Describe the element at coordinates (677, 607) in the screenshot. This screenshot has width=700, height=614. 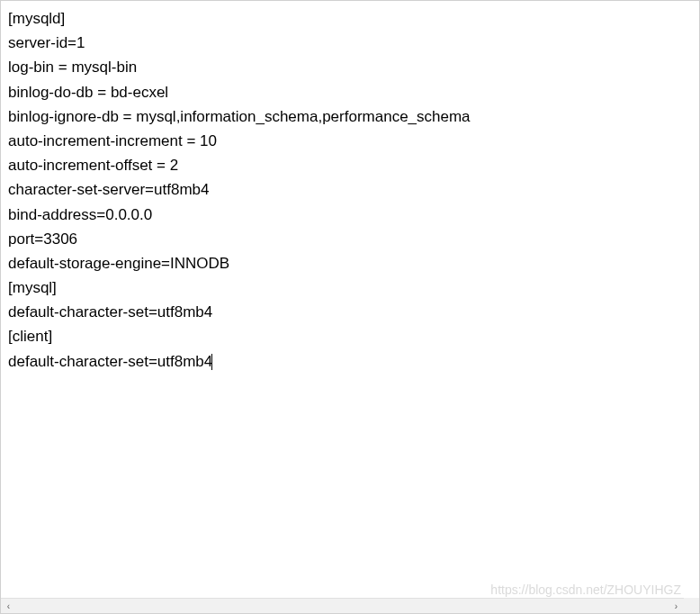
I see `scroll-right-button: ›` at that location.